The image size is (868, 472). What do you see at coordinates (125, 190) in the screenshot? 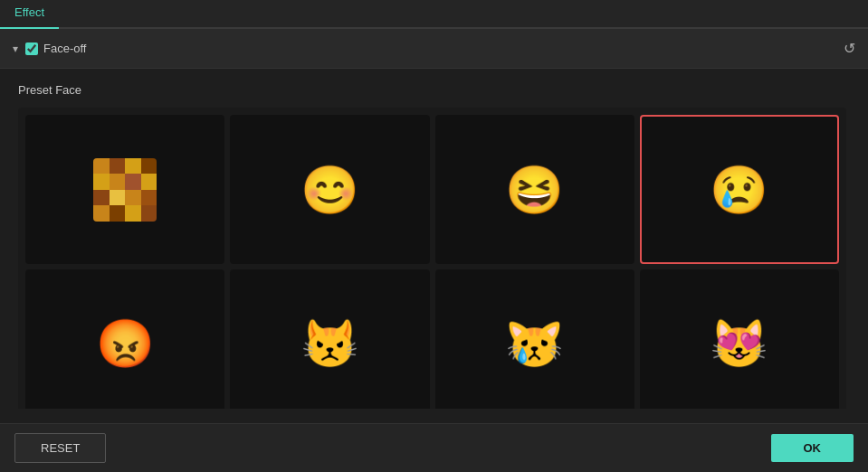
I see `mosaic-pattern` at bounding box center [125, 190].